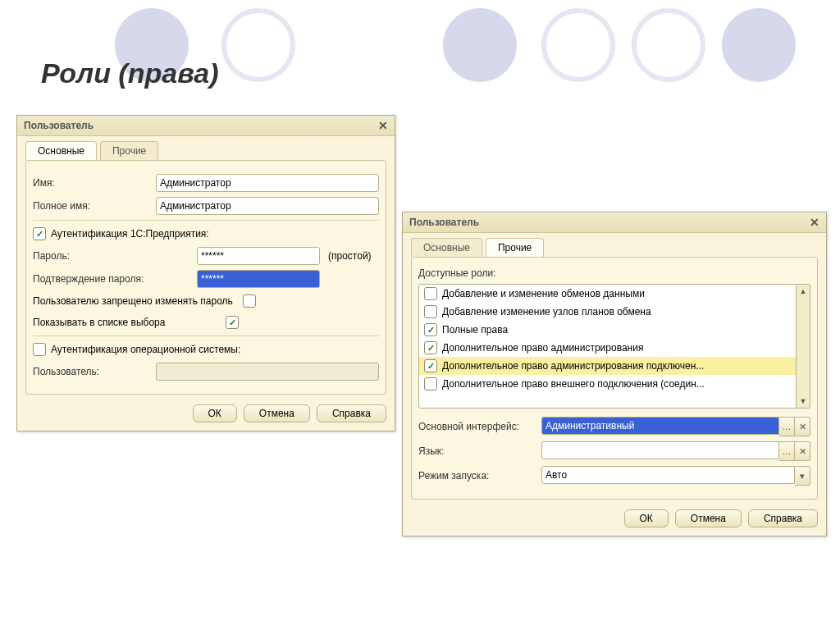 Image resolution: width=840 pixels, height=630 pixels. I want to click on label-auth-1c: Аутентификация 1С:Предприятия:, so click(130, 234).